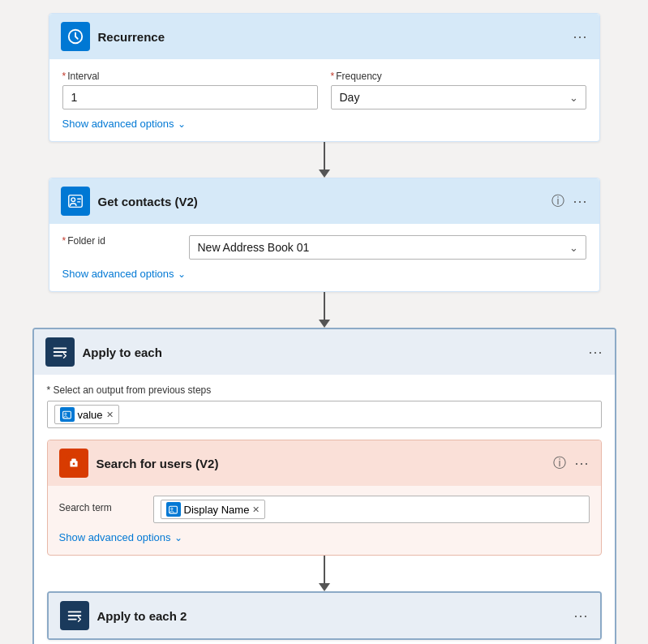  What do you see at coordinates (324, 90) in the screenshot?
I see `recurrence-fields: *Interval *Frequency Day Minute Hour Wee…` at bounding box center [324, 90].